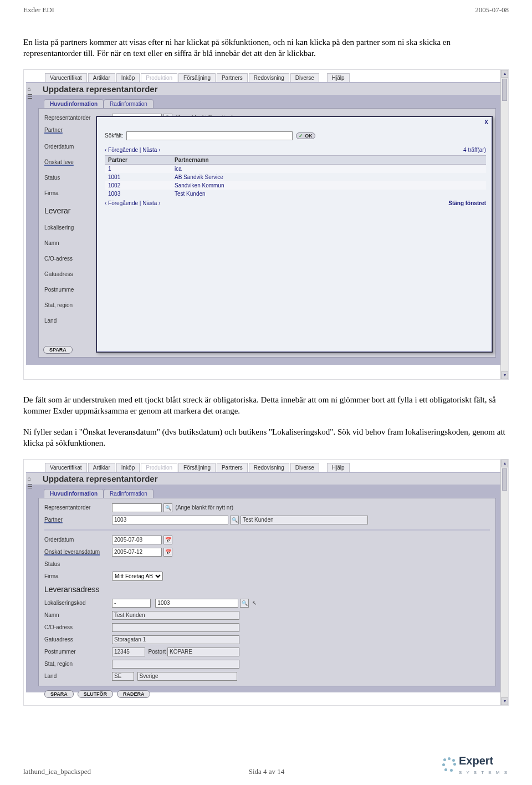 The width and height of the screenshot is (532, 785). Describe the element at coordinates (266, 48) in the screenshot. I see `paragraph-1: En lista på partners kommer att visas ef…` at that location.